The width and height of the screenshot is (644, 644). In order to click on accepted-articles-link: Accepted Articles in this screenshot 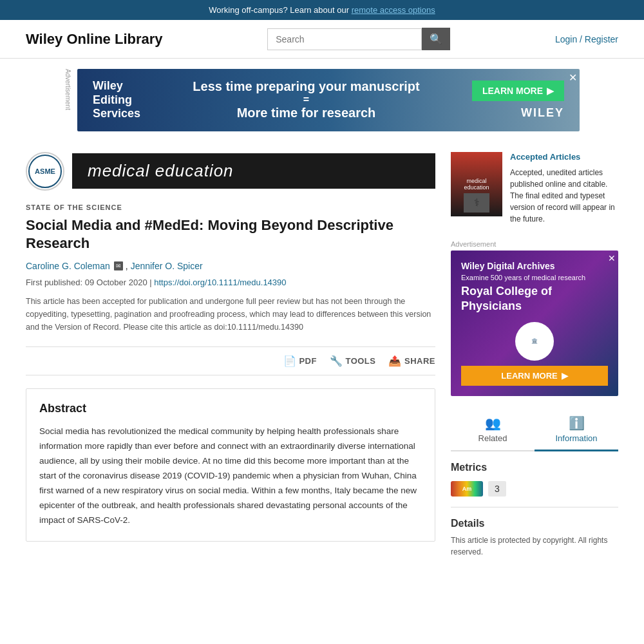, I will do `click(564, 157)`.